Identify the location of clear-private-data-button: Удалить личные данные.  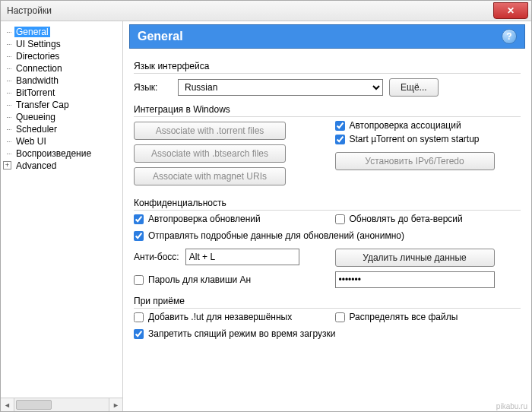
(415, 258).